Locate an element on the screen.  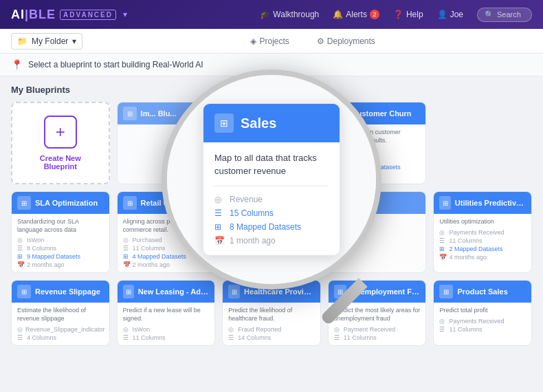
card-icon-healthcare: ⊞ is located at coordinates (234, 292).